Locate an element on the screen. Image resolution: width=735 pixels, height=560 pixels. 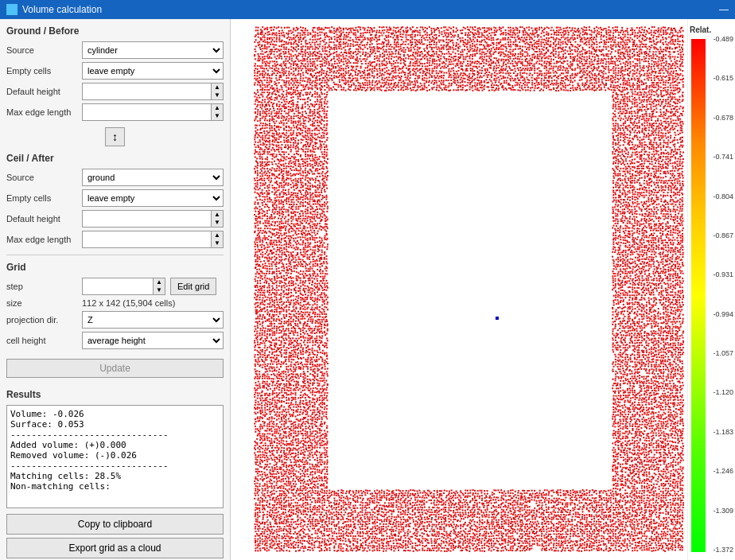
colorbar-label-4: -0.804 is located at coordinates (723, 196).